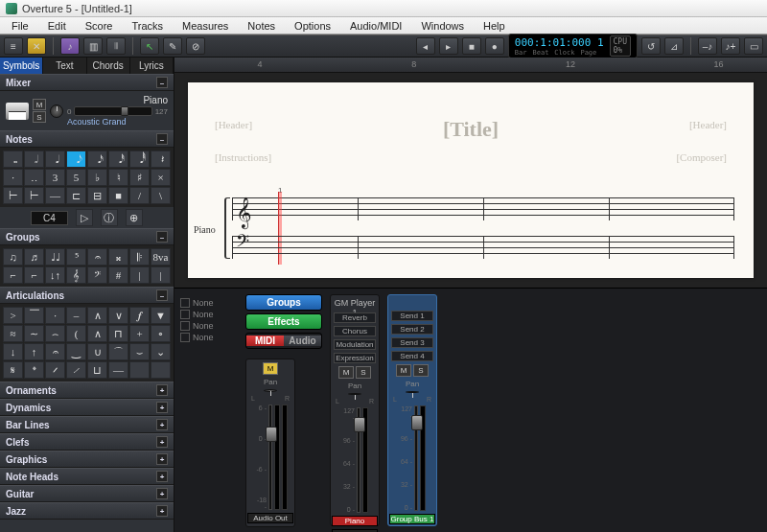 This screenshot has width=767, height=532. Describe the element at coordinates (119, 352) in the screenshot. I see `art-cell: ⌒` at that location.